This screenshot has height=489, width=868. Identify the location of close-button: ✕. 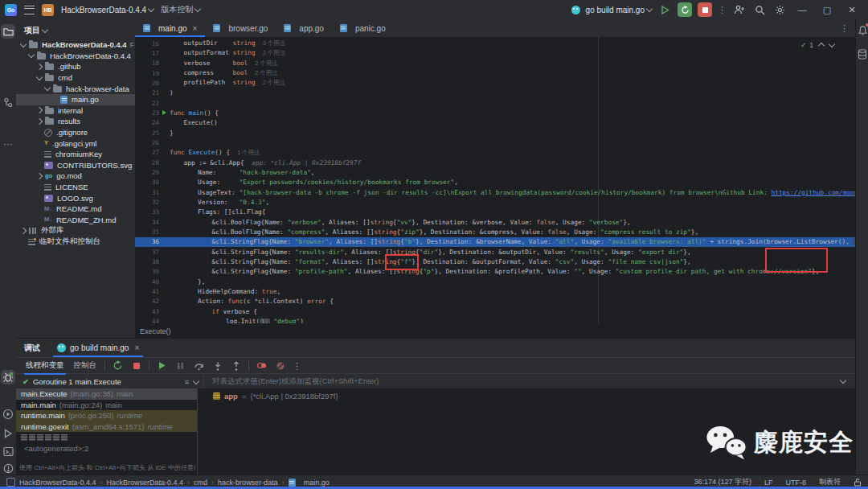
(852, 10).